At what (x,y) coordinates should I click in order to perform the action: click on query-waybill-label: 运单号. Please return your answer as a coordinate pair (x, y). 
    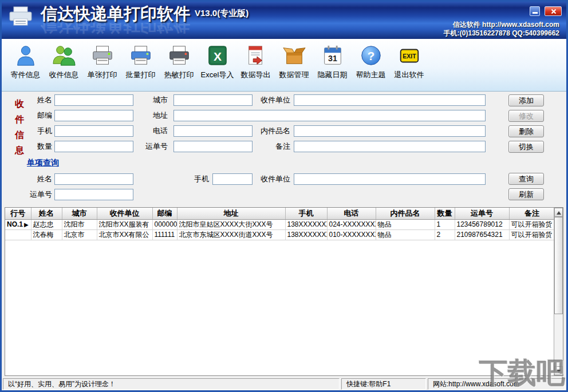
    Looking at the image, I should click on (38, 195).